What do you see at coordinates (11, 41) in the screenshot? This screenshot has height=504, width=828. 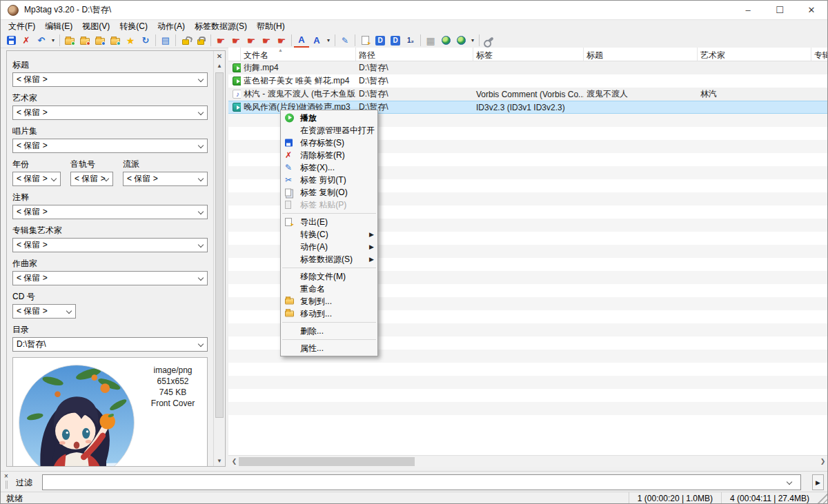 I see `save-tag-icon` at bounding box center [11, 41].